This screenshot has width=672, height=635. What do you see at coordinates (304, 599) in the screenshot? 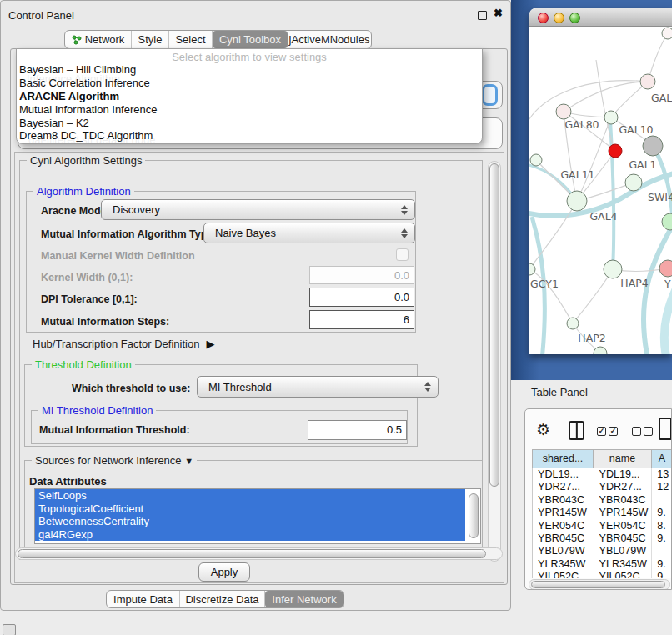
I see `tab-infer-network: Infer Network` at bounding box center [304, 599].